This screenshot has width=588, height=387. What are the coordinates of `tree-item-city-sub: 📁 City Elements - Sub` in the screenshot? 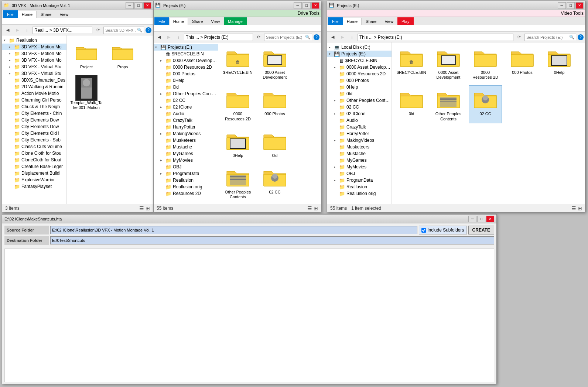 It's located at (34, 140).